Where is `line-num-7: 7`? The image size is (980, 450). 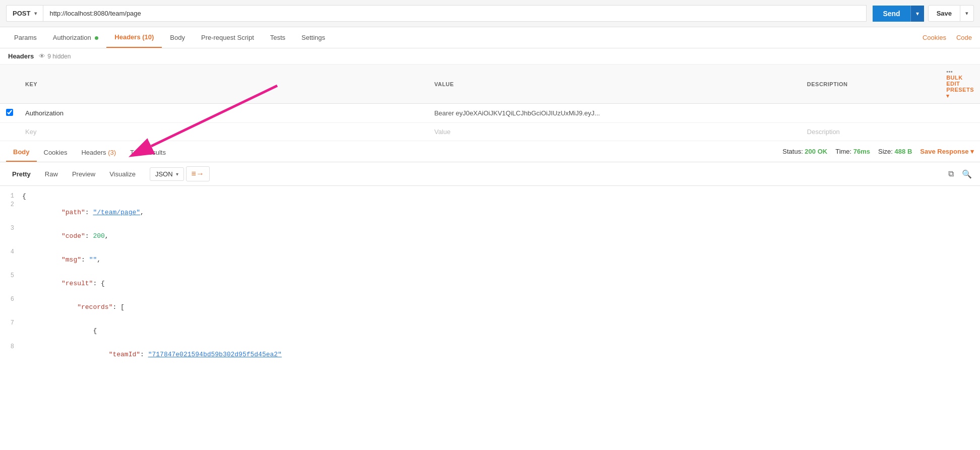 line-num-7: 7 is located at coordinates (11, 323).